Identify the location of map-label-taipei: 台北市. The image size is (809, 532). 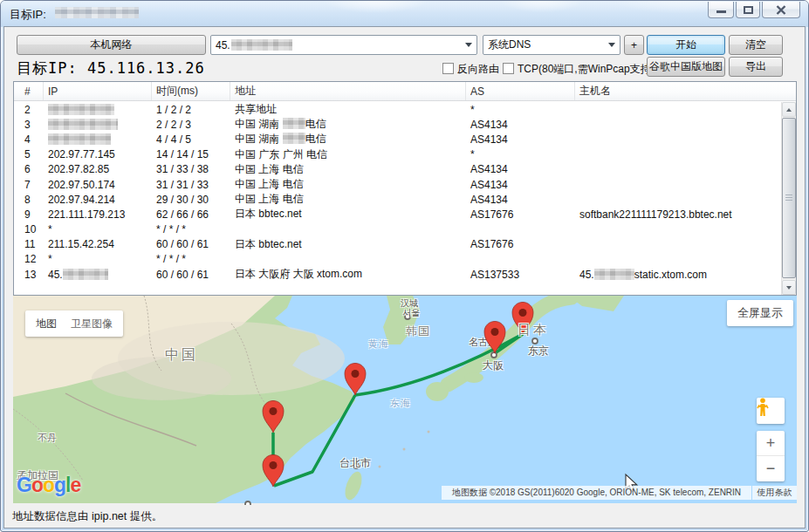
(355, 464).